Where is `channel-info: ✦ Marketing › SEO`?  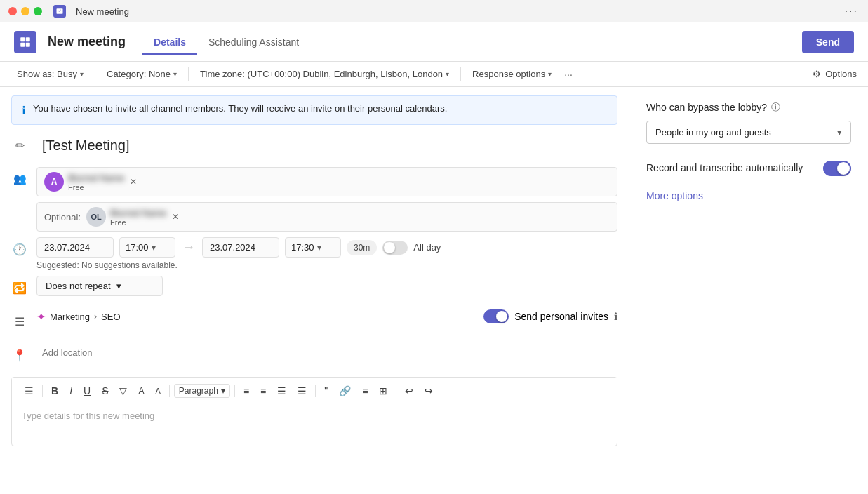 channel-info: ✦ Marketing › SEO is located at coordinates (149, 317).